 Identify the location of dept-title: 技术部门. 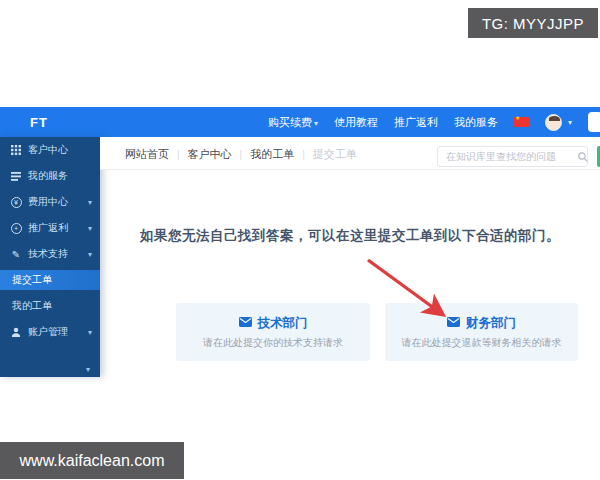
(283, 324).